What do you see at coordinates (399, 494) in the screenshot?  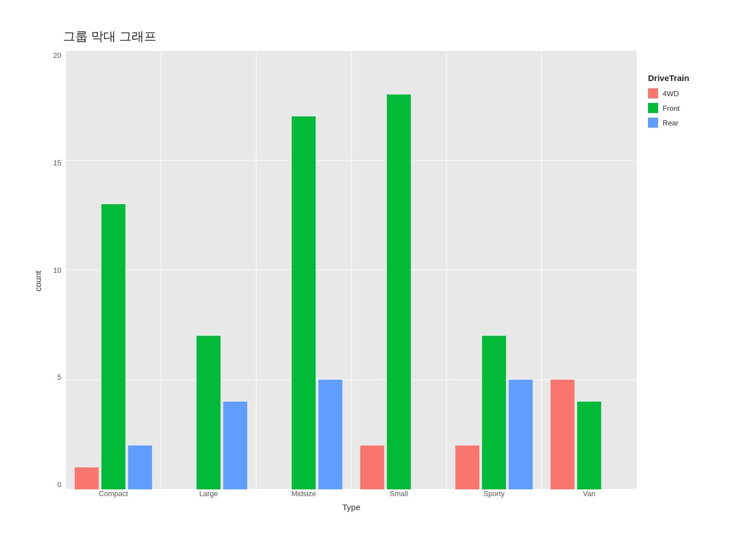 I see `x-tick: Small` at bounding box center [399, 494].